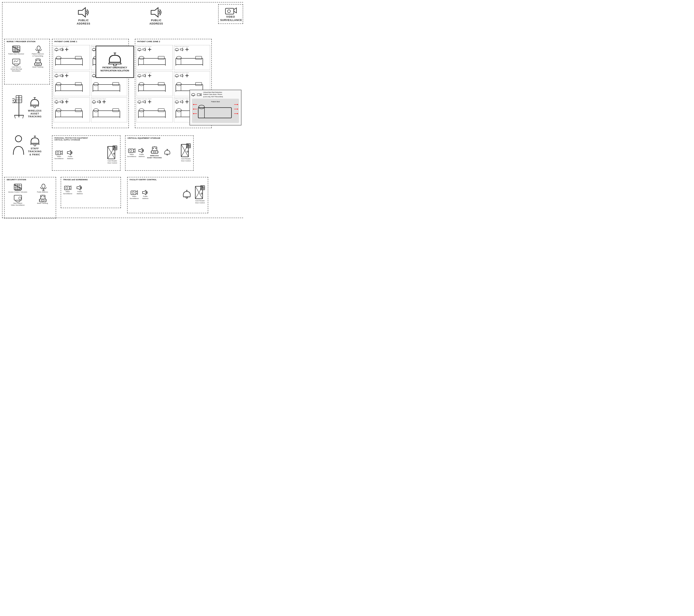 The width and height of the screenshot is (694, 616). I want to click on speaker-room6, so click(99, 102).